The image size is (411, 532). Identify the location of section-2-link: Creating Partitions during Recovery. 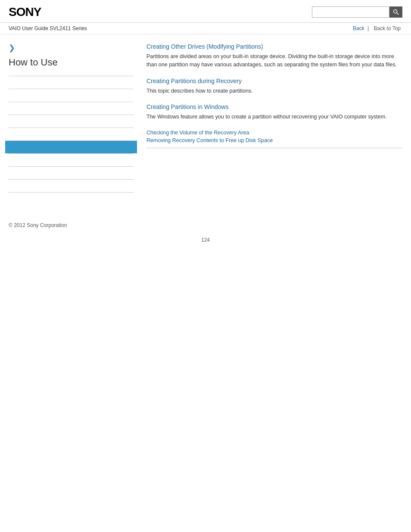
(274, 81).